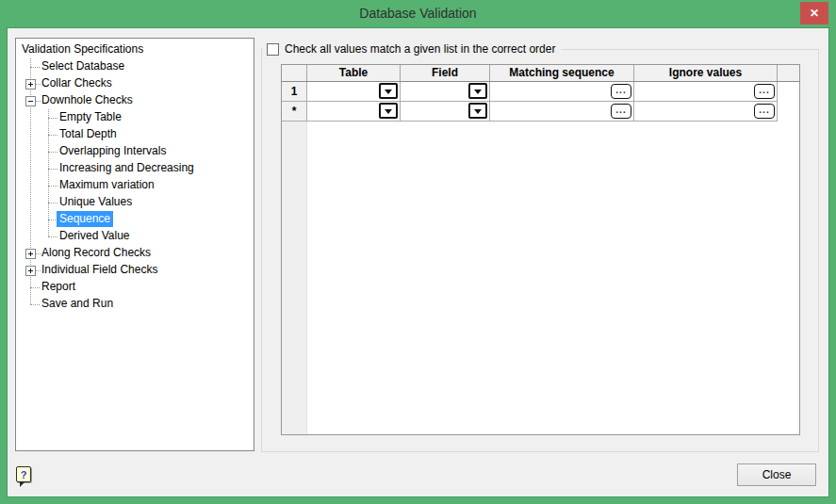 The width and height of the screenshot is (836, 504). I want to click on tree-item-report: Report, so click(135, 287).